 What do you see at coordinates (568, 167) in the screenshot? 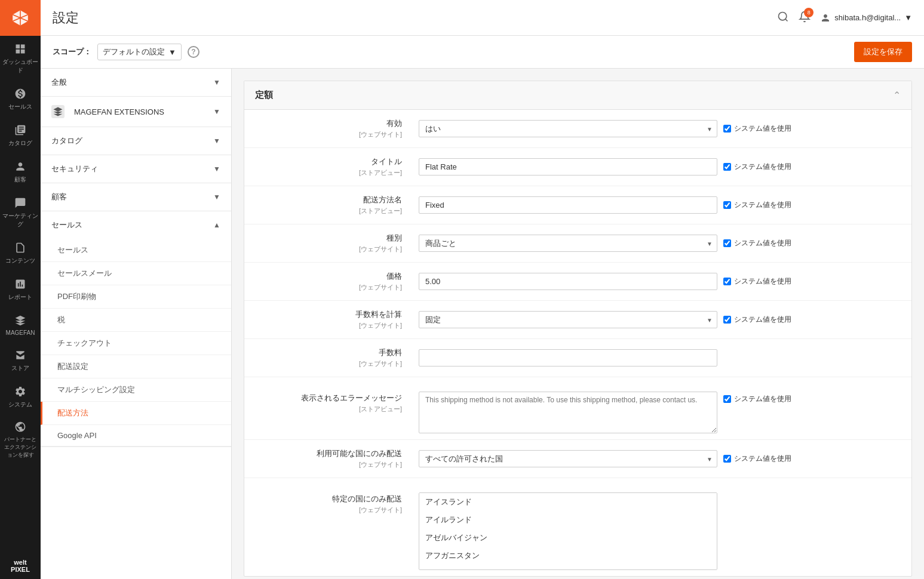
I see `title-input` at bounding box center [568, 167].